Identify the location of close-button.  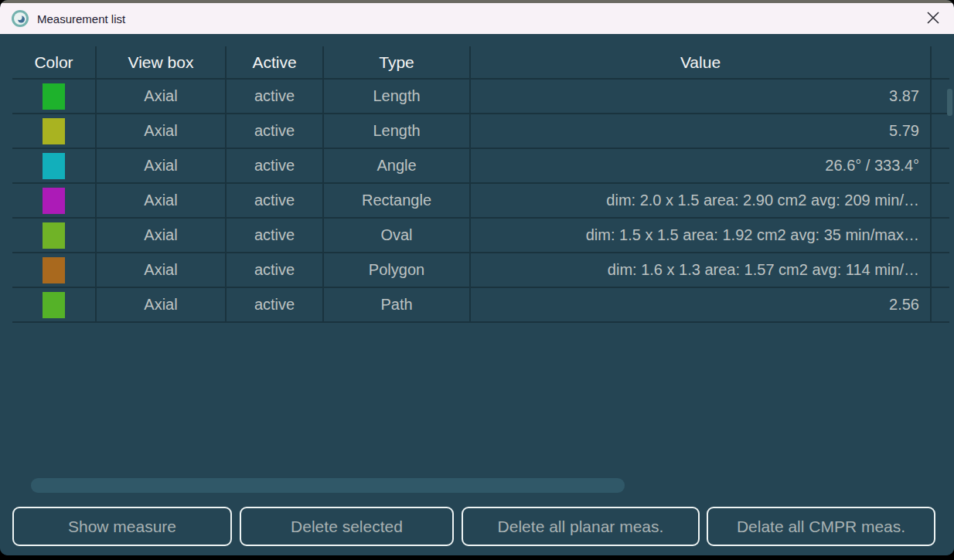
(933, 19).